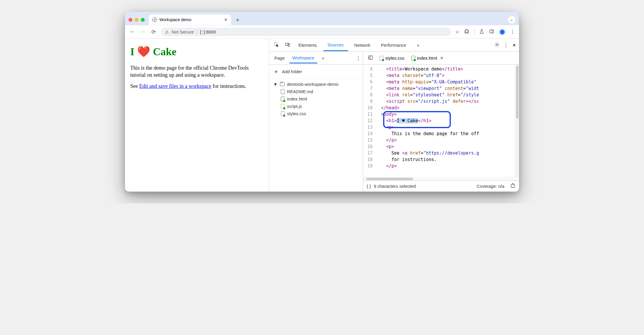  Describe the element at coordinates (441, 186) in the screenshot. I see `editor-status-bar: { } 9 characters selected Coverage: n/a` at that location.